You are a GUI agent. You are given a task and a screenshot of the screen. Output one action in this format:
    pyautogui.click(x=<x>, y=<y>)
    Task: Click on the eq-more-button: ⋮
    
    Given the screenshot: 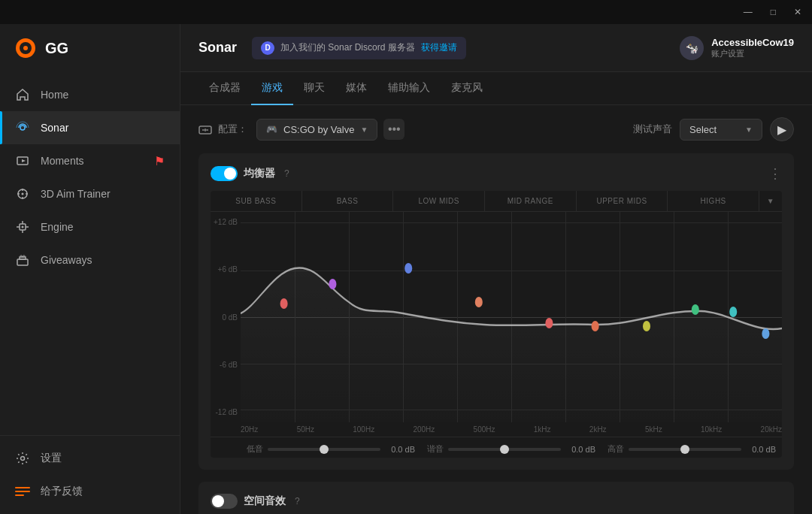 What is the action you would take?
    pyautogui.click(x=775, y=174)
    